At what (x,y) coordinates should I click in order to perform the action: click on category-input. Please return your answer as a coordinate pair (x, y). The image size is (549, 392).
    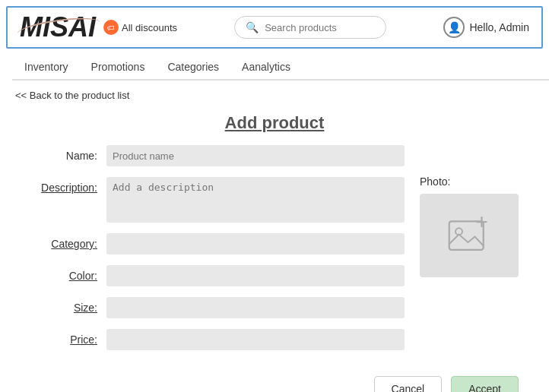
    Looking at the image, I should click on (255, 244).